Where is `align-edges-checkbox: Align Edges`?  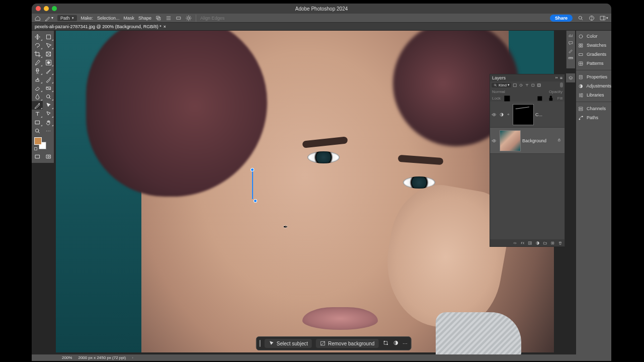
align-edges-checkbox: Align Edges is located at coordinates (212, 18).